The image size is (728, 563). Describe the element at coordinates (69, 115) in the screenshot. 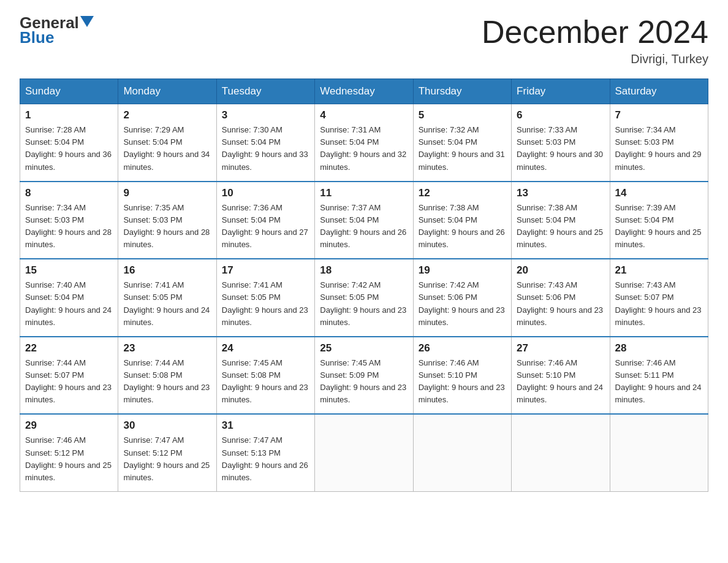

I see `day-number: 1` at that location.